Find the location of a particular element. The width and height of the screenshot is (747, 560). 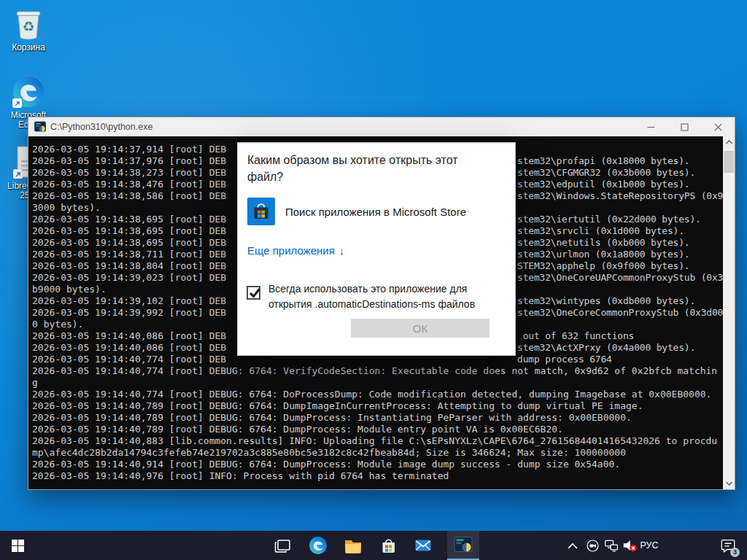

desktop-icon-label: Корзина is located at coordinates (28, 48).